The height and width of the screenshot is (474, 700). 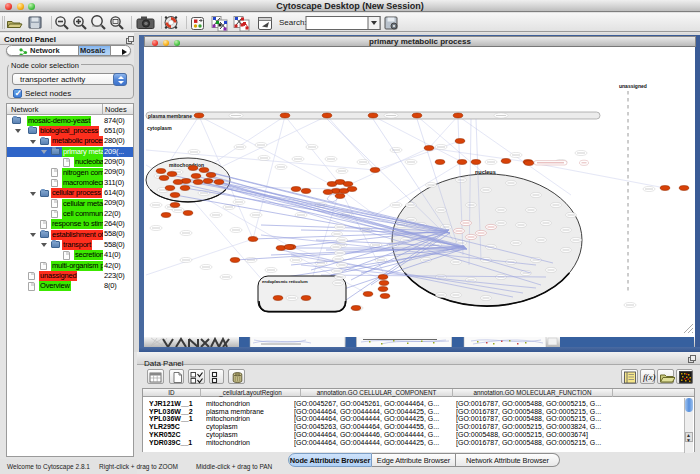 I want to click on svg-text: plasma membrane, so click(x=170, y=116).